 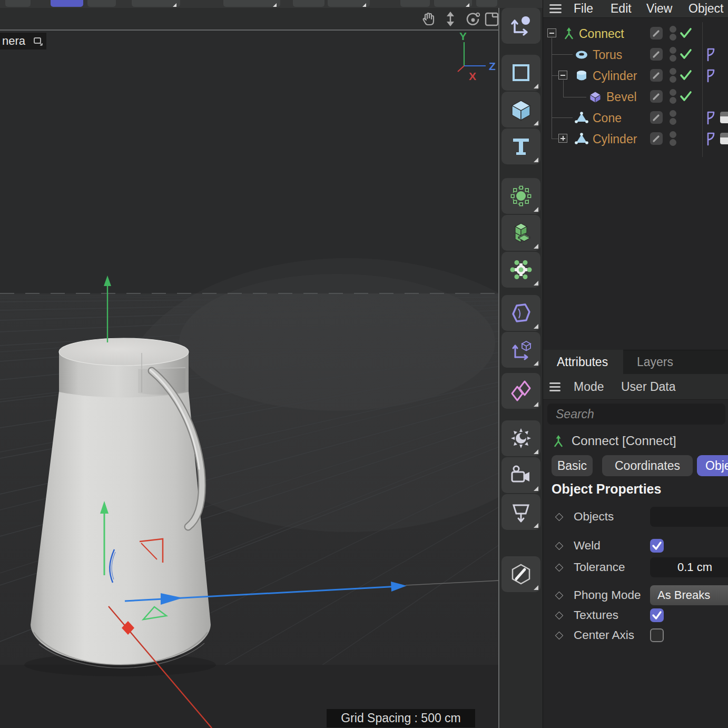 I want to click on connect-generator-icon, so click(x=569, y=33).